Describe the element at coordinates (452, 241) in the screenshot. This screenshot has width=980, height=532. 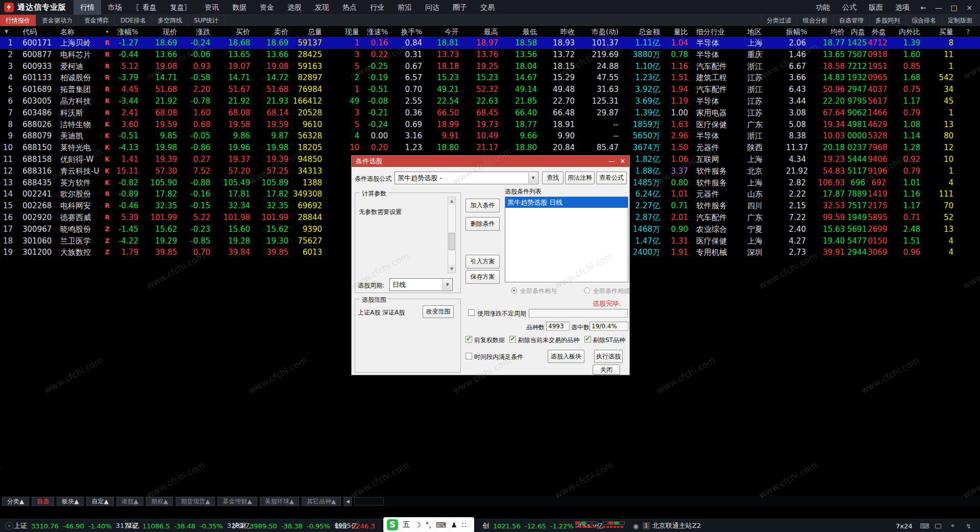
I see `scrollbar-thumb` at that location.